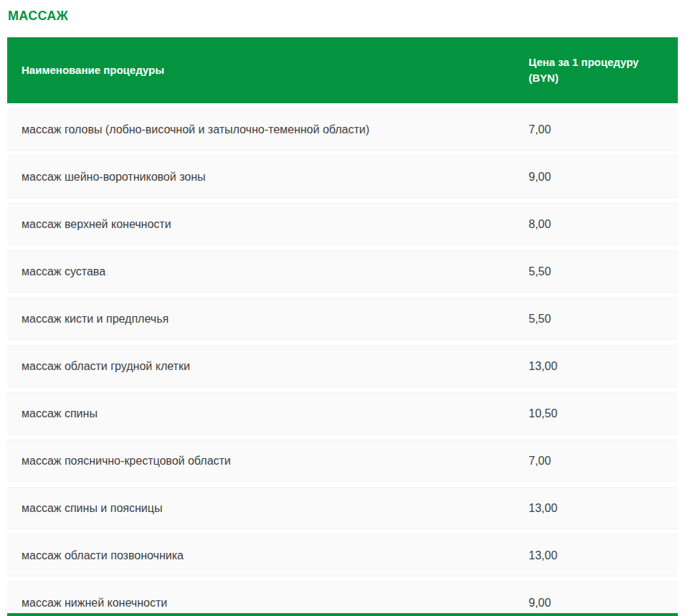 The image size is (690, 616). Describe the element at coordinates (343, 129) in the screenshot. I see `table-row: массаж головы (лобно-височной и затылочн…` at that location.